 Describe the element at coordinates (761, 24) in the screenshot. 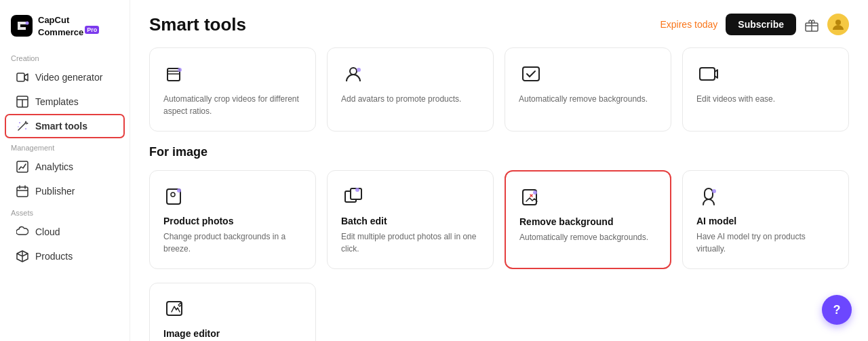

I see `subscribe-button: Subscribe` at that location.